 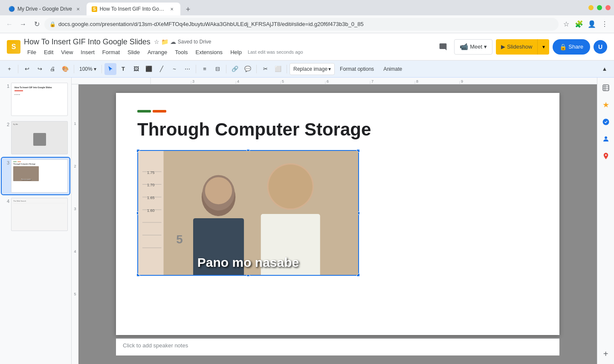 I want to click on toolbar-paint-button: 🎨, so click(x=65, y=69).